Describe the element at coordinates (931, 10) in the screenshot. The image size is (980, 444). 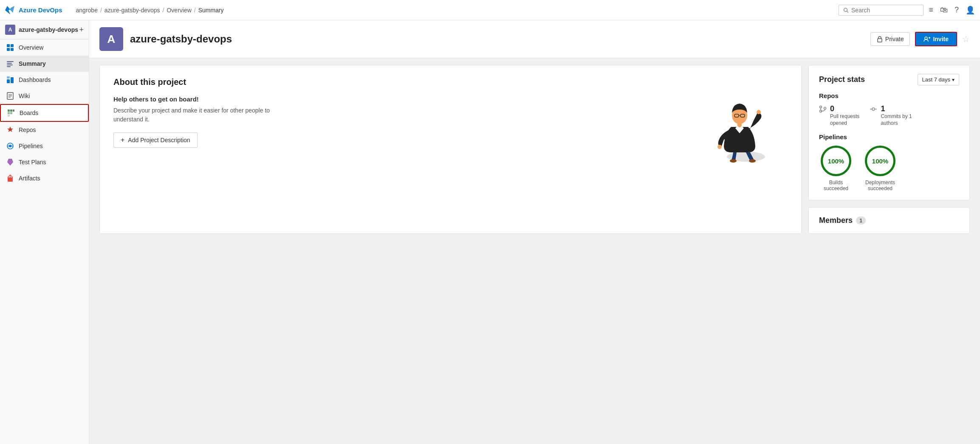
I see `settings-icon: ≡` at that location.